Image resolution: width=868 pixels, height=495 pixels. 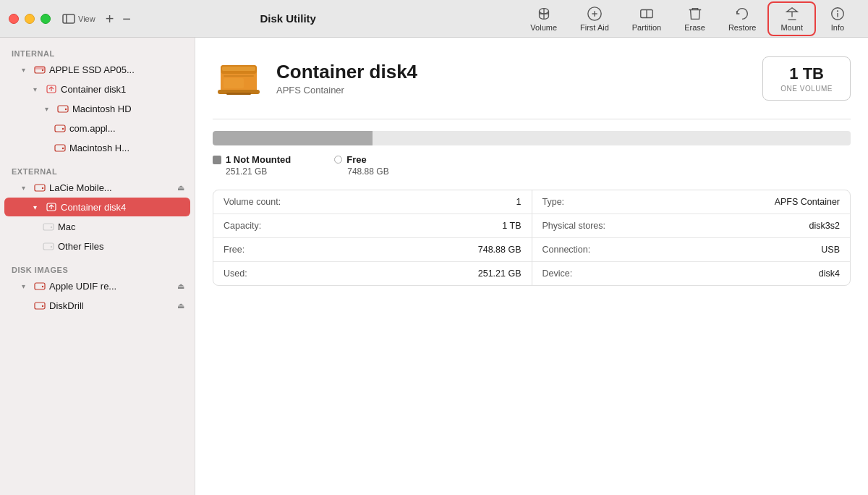 What do you see at coordinates (292, 138) in the screenshot?
I see `storage-bar-used` at bounding box center [292, 138].